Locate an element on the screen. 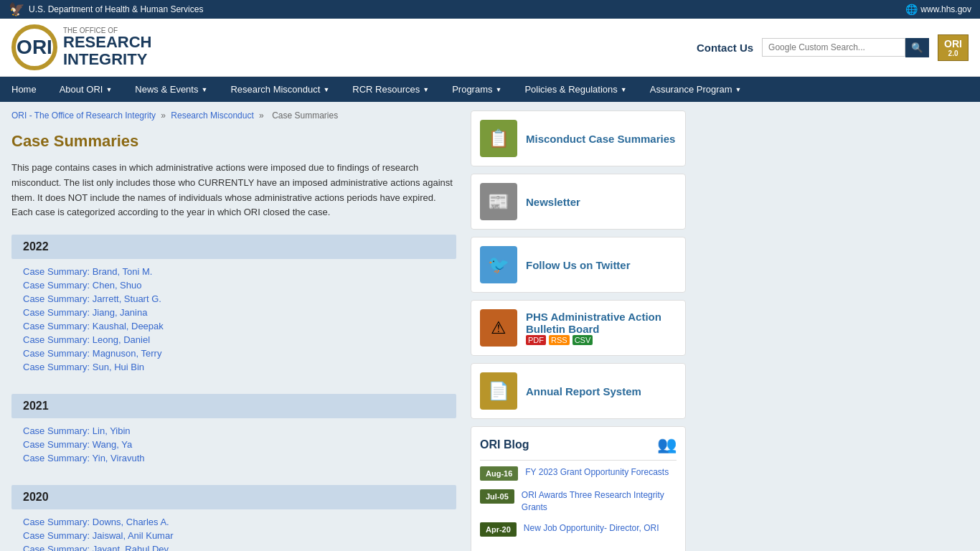 This screenshot has height=551, width=980. nav-home: Home is located at coordinates (24, 89).